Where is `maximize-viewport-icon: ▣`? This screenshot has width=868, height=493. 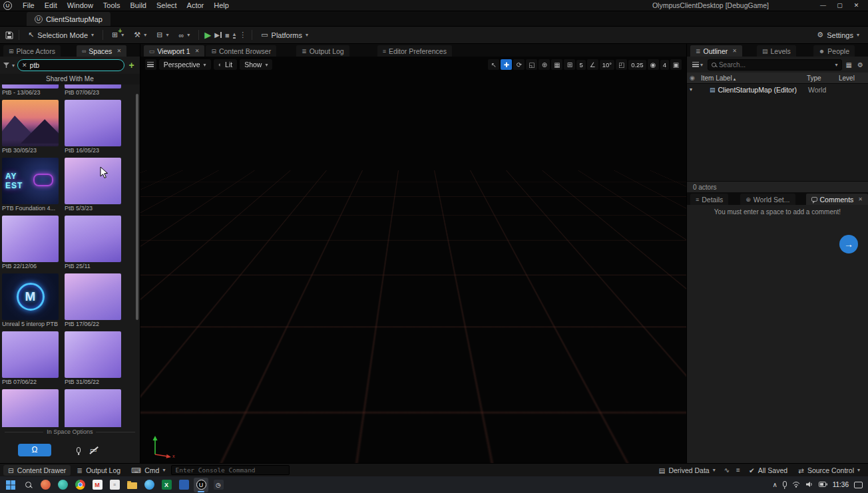 maximize-viewport-icon: ▣ is located at coordinates (676, 65).